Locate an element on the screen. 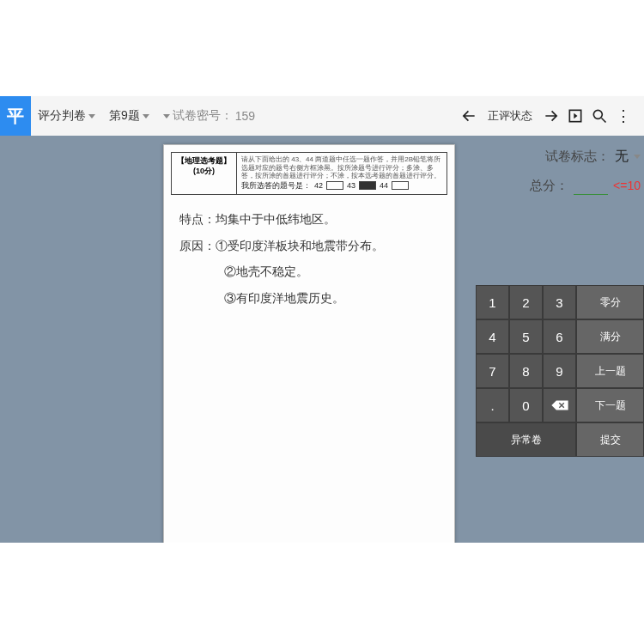 The width and height of the screenshot is (644, 644). key-full-score: 满分 is located at coordinates (610, 337).